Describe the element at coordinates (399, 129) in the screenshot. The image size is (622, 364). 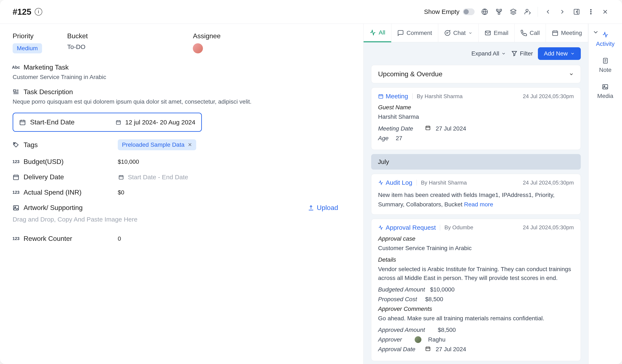
I see `meeting-date-label: Meeting Date` at that location.